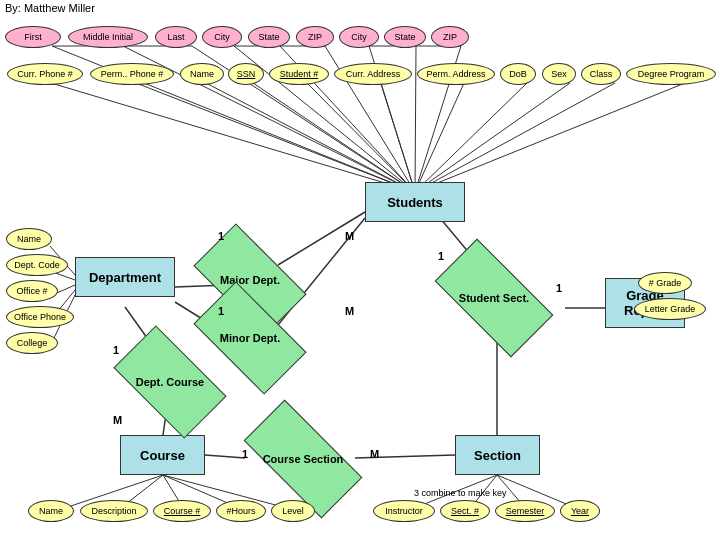 The width and height of the screenshot is (728, 546). What do you see at coordinates (132, 74) in the screenshot?
I see `attr-perm-phone: Perm.. Phone #` at bounding box center [132, 74].